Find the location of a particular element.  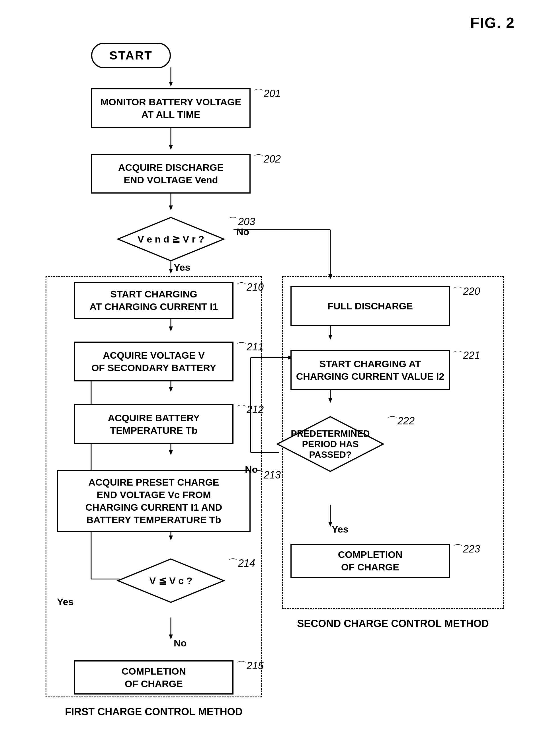

stepnum-222: ⌒222 is located at coordinates (401, 421).